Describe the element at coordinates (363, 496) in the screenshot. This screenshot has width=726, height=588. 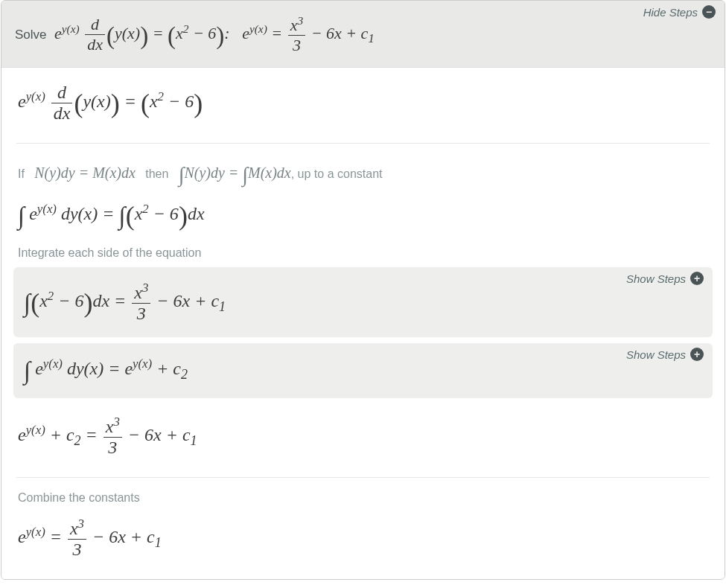
I see `combine-constants-label: Combine the constants` at that location.